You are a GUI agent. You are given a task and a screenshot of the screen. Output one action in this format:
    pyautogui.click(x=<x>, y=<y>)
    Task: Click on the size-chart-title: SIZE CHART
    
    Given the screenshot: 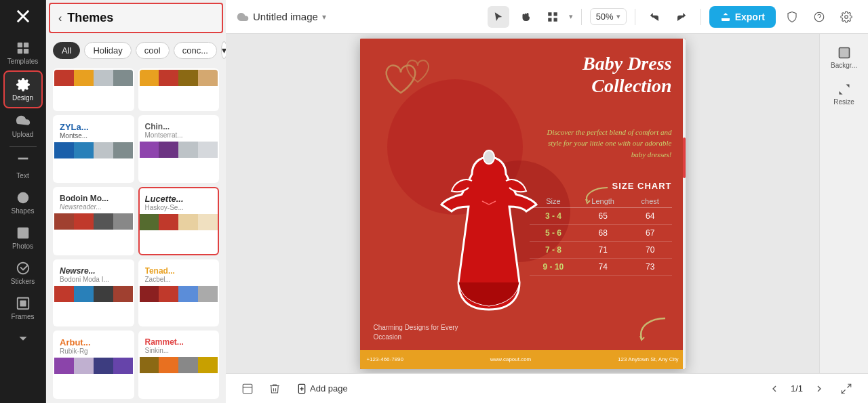 What is the action you would take?
    pyautogui.click(x=601, y=186)
    